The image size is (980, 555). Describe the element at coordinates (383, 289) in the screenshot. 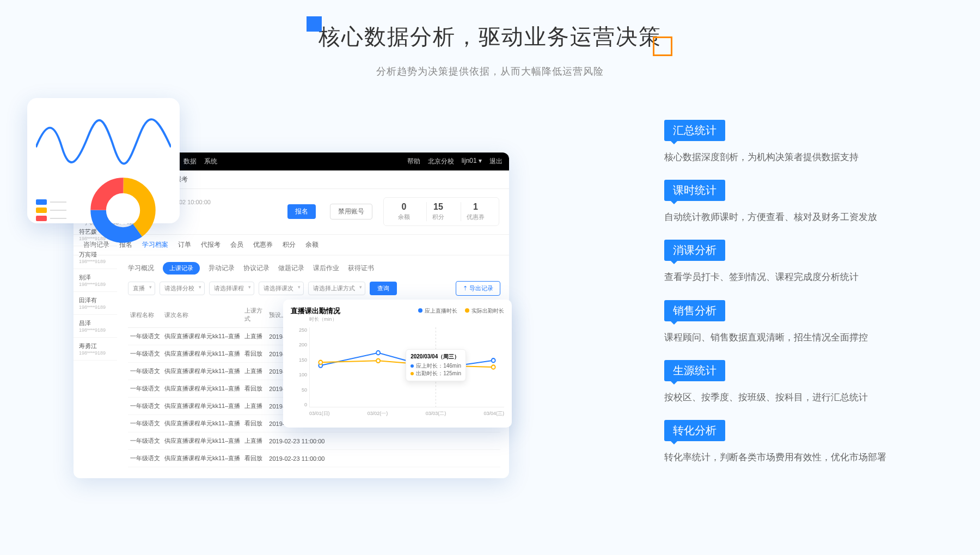

I see `query-button: 查询` at that location.